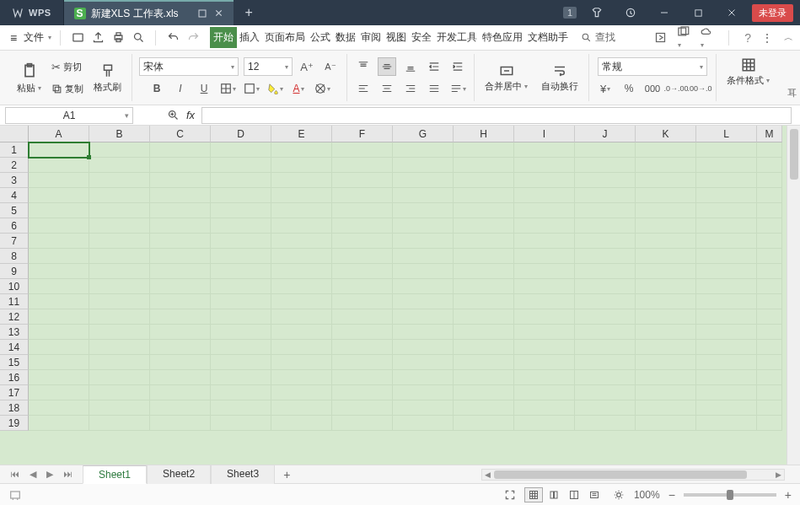 Image resolution: width=800 pixels, height=532 pixels. Describe the element at coordinates (14, 363) in the screenshot. I see `row-header: 15` at that location.